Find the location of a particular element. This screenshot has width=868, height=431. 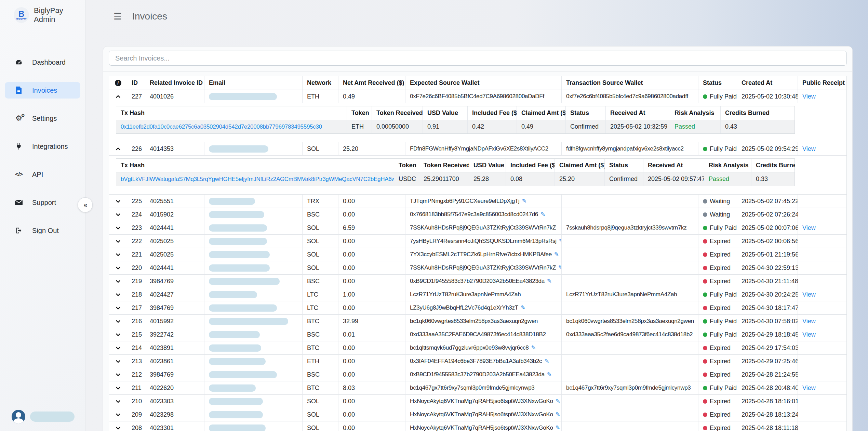

subheader-token-received: Token Received is located at coordinates (397, 113).